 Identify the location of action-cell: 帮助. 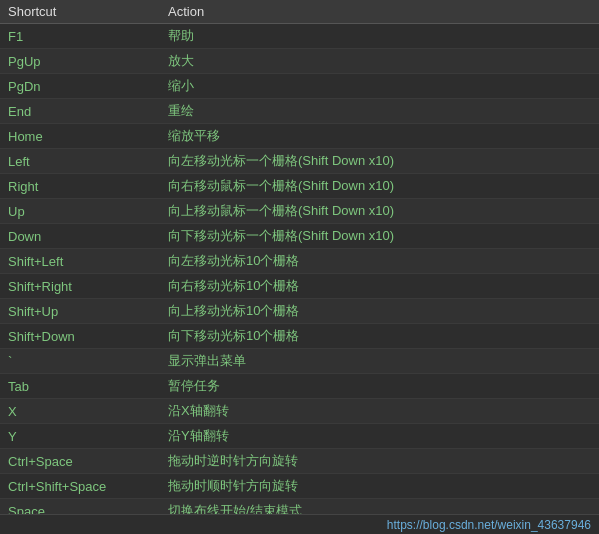
(380, 36).